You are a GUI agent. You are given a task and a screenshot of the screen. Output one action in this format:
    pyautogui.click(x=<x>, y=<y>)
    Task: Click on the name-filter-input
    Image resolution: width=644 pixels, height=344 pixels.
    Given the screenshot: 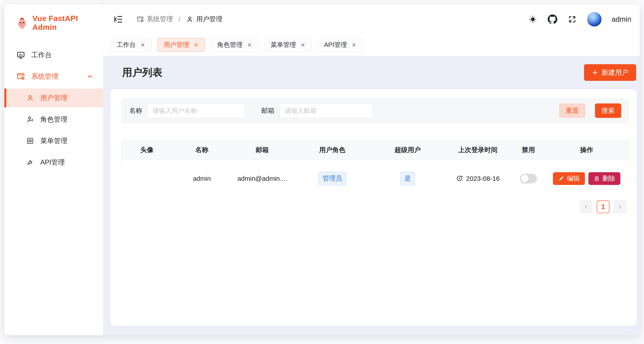 What is the action you would take?
    pyautogui.click(x=196, y=111)
    